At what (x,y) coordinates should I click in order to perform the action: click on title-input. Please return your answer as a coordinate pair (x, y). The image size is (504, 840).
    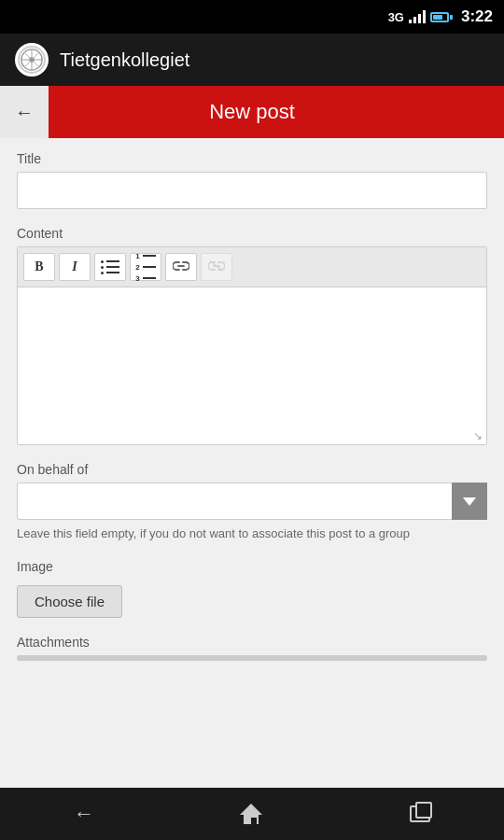
    Looking at the image, I should click on (252, 190).